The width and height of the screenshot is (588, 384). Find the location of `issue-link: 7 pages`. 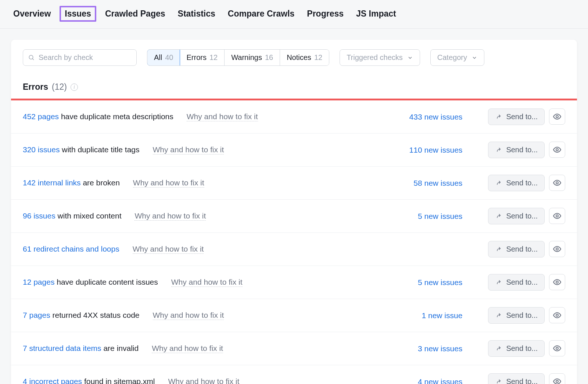

issue-link: 7 pages is located at coordinates (37, 315).